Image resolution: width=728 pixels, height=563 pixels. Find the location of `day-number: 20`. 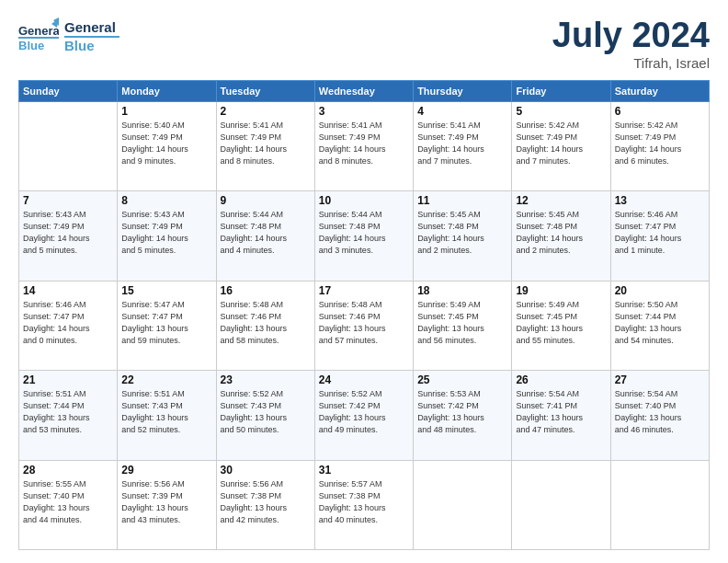

day-number: 20 is located at coordinates (660, 291).